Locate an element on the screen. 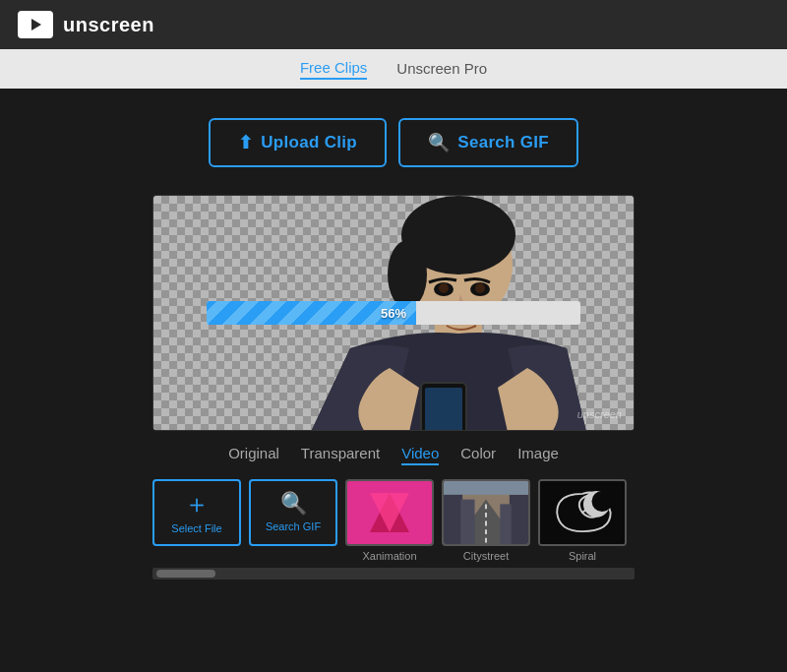  progress-bar-container: 56% is located at coordinates (394, 313).